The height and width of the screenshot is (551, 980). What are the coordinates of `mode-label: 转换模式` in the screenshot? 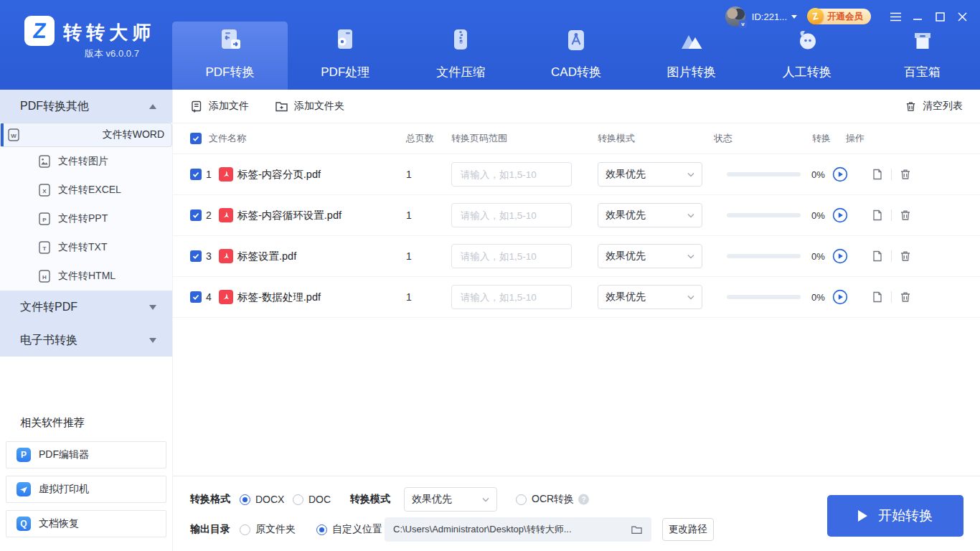 It's located at (370, 499).